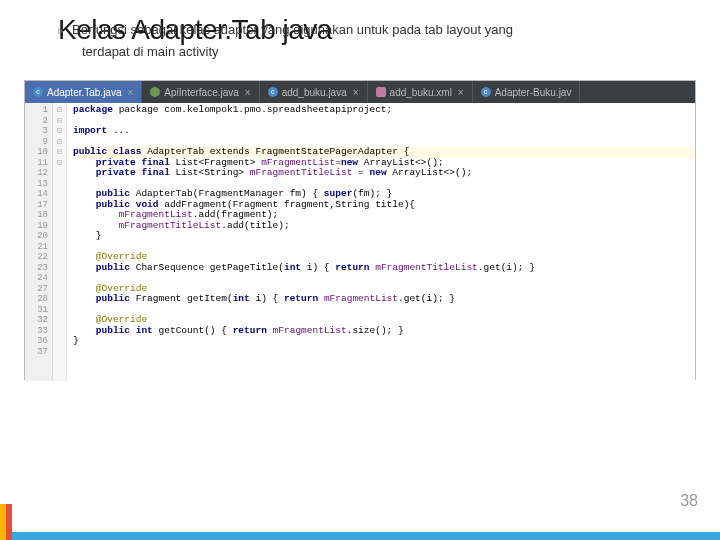 The image size is (720, 540). I want to click on tab-add-buku-xml: add_buku.xml×, so click(420, 92).